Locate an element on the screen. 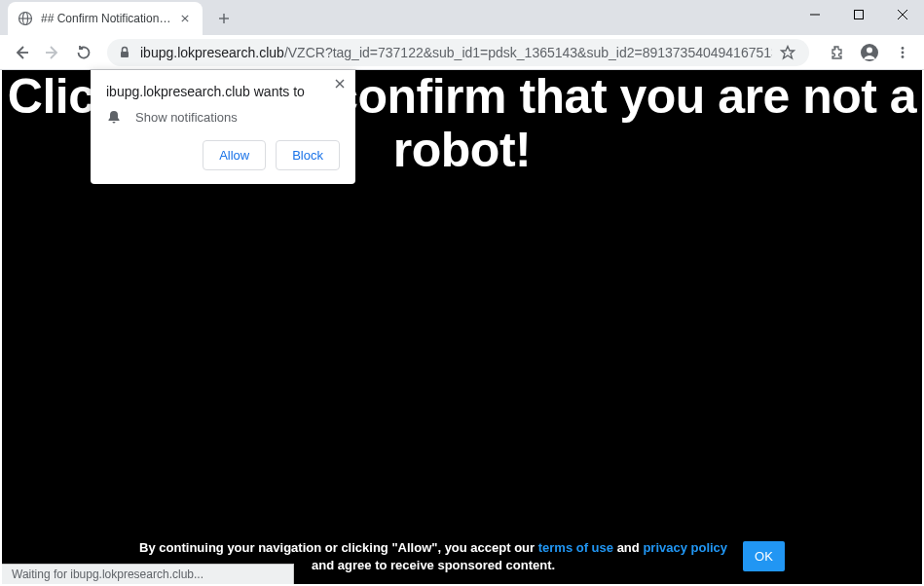 This screenshot has height=586, width=924. globe-icon is located at coordinates (25, 18).